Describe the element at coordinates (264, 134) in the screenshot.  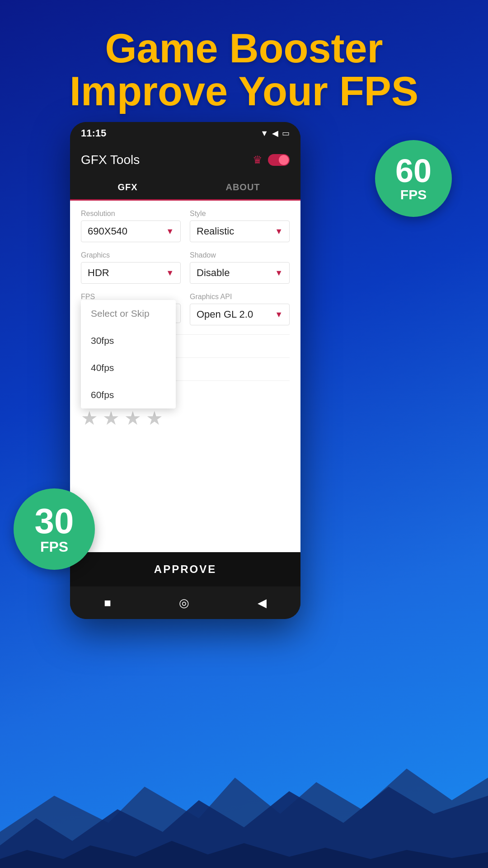
I see `wifi-icon: ▼` at that location.